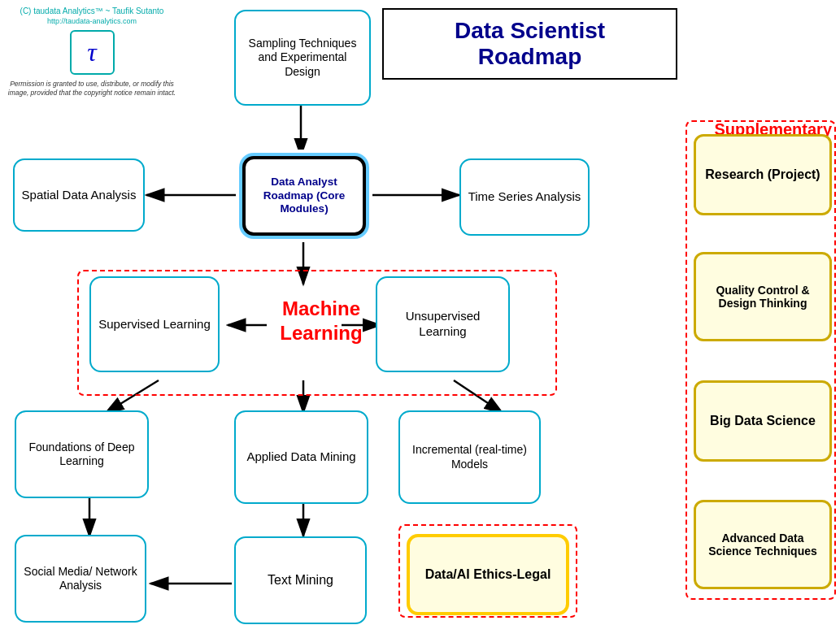 Image resolution: width=840 pixels, height=638 pixels. What do you see at coordinates (524, 197) in the screenshot?
I see `node-timeseries: Time Series Analysis` at bounding box center [524, 197].